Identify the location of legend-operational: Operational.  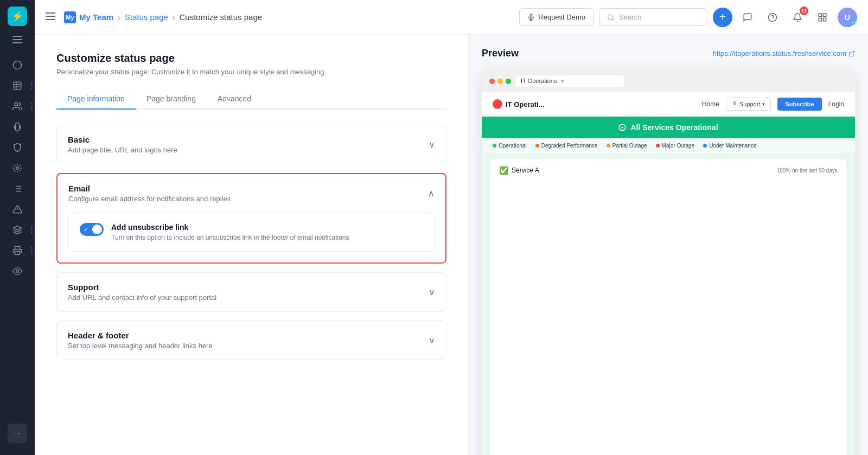
(510, 145).